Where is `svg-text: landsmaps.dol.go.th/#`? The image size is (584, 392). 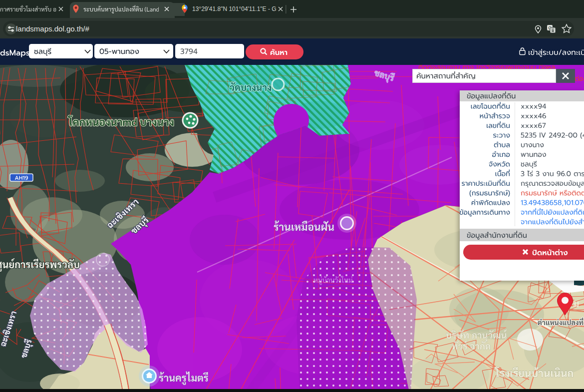 svg-text: landsmaps.dol.go.th/# is located at coordinates (53, 29).